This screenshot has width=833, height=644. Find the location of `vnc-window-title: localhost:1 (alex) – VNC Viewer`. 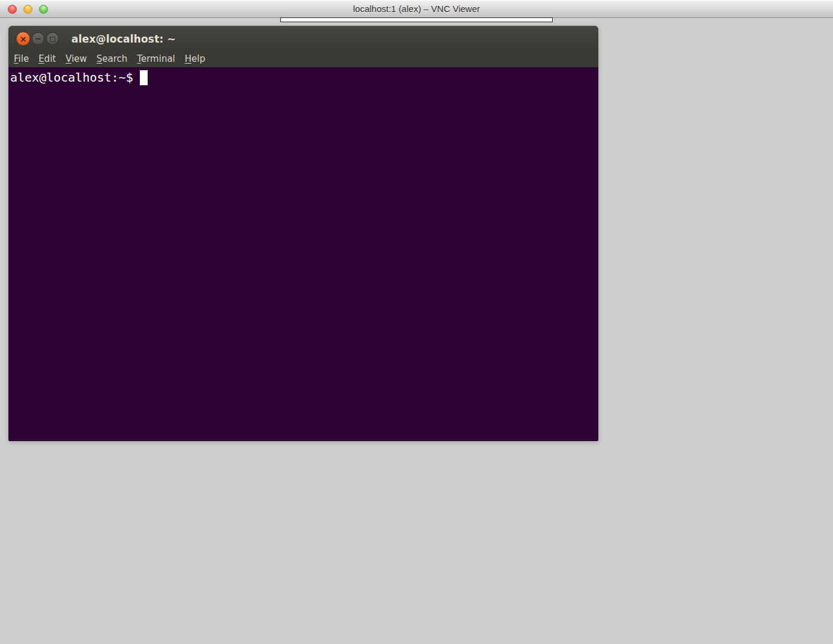

vnc-window-title: localhost:1 (alex) – VNC Viewer is located at coordinates (416, 9).